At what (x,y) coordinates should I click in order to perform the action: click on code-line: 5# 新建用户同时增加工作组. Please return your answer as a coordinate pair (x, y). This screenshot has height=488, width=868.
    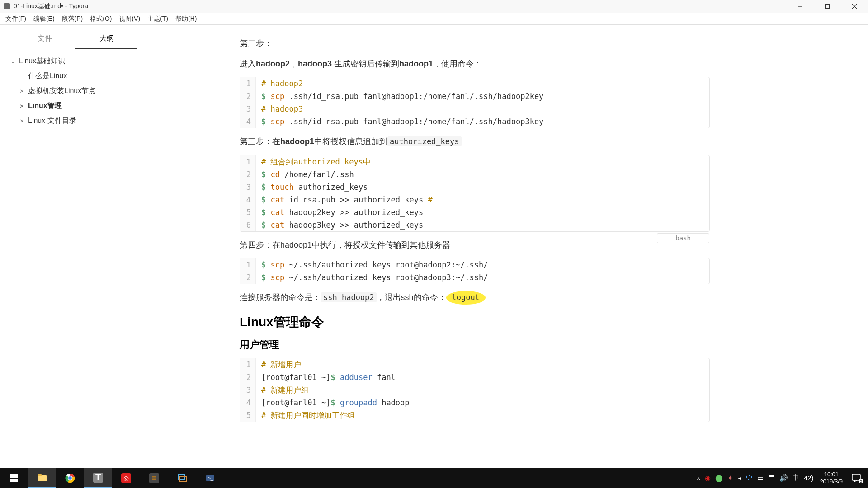
    Looking at the image, I should click on (475, 415).